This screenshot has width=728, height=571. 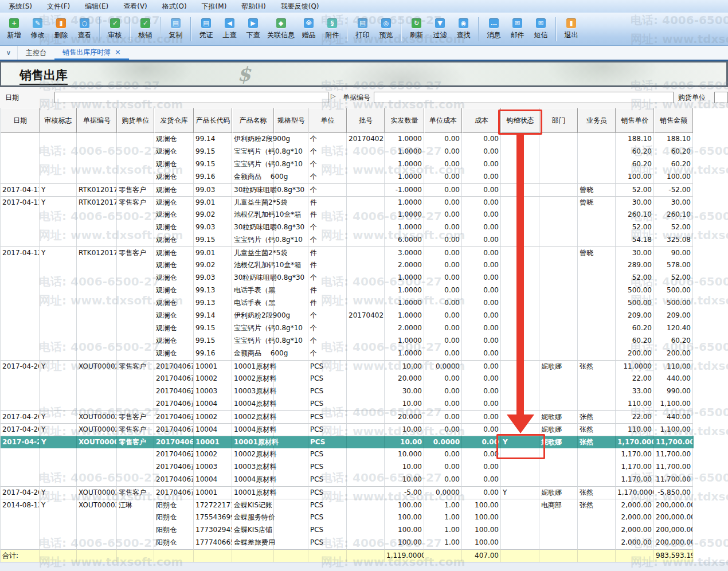 I want to click on column-header: 日期, so click(x=20, y=120).